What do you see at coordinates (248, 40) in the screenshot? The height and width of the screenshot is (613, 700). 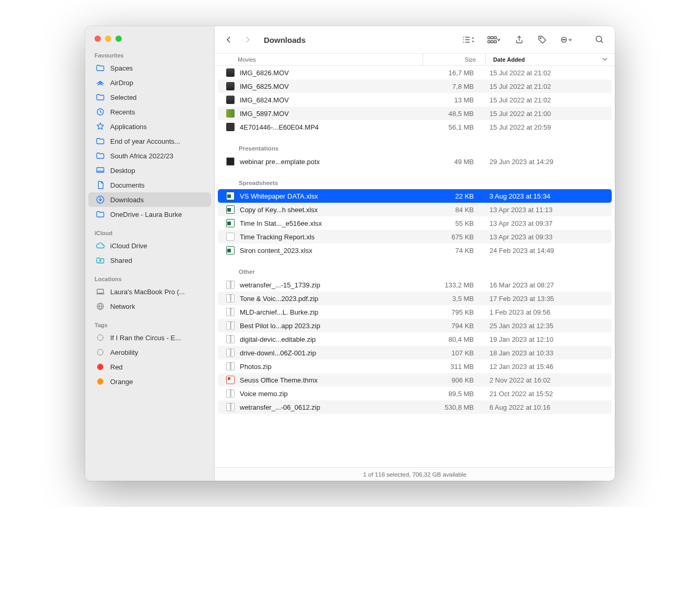 I see `forward-button` at bounding box center [248, 40].